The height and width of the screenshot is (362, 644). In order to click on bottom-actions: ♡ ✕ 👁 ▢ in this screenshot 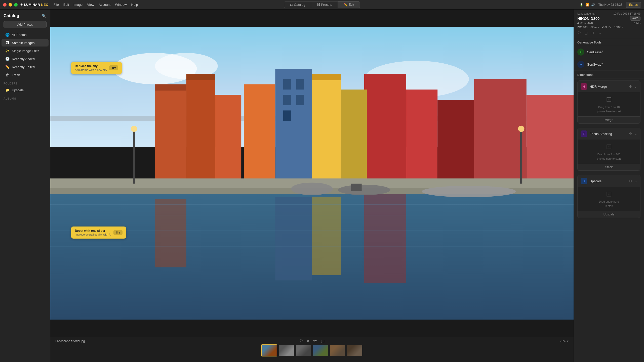, I will do `click(312, 341)`.